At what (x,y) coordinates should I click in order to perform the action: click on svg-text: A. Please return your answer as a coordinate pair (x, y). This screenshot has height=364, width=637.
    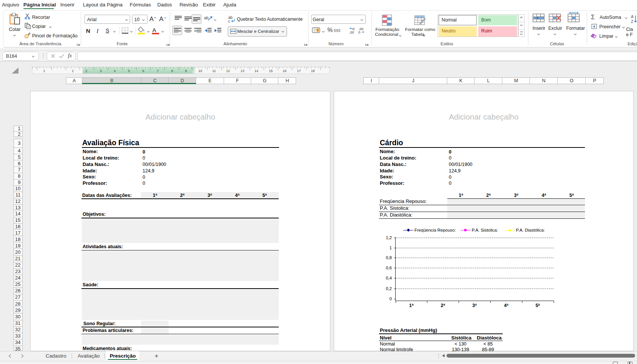
    Looking at the image, I should click on (632, 17).